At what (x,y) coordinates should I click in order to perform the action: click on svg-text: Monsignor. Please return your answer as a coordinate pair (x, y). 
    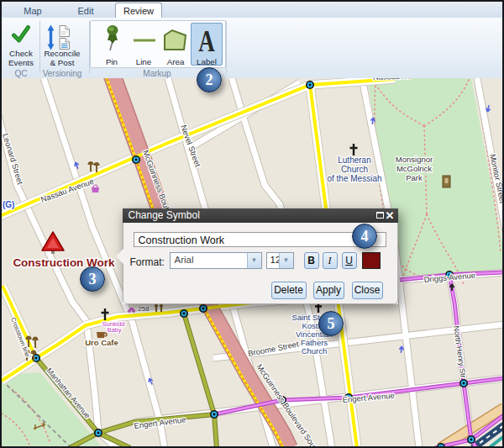
    Looking at the image, I should click on (414, 160).